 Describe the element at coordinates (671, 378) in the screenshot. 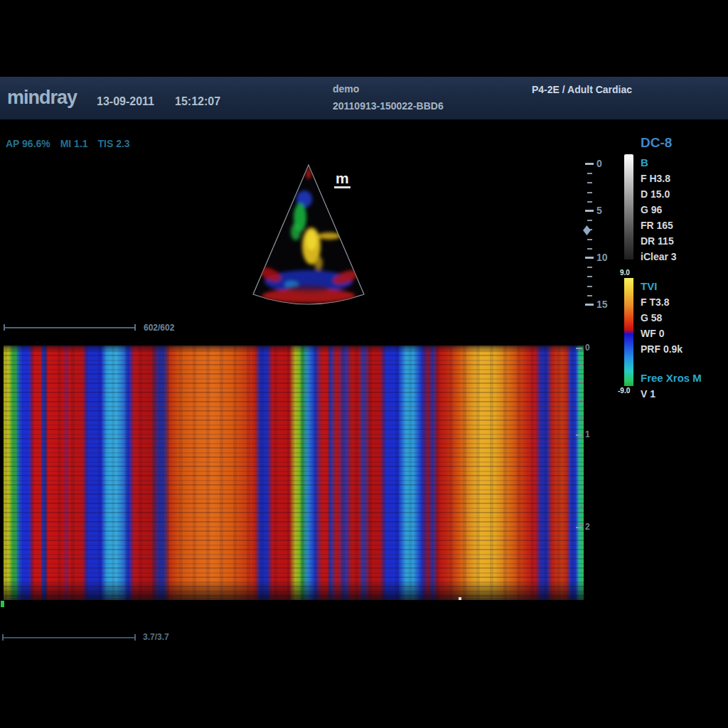

I see `xros-mode-label: Free Xros M` at that location.